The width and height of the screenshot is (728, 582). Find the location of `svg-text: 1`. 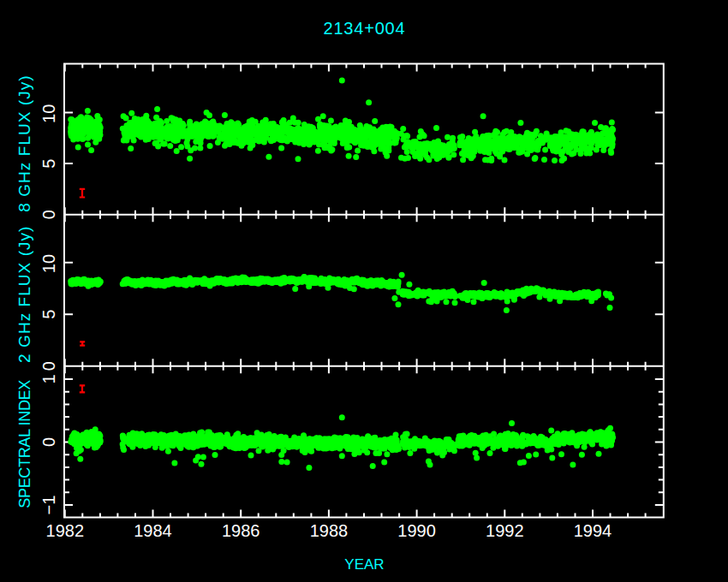

svg-text: 1 is located at coordinates (49, 378).